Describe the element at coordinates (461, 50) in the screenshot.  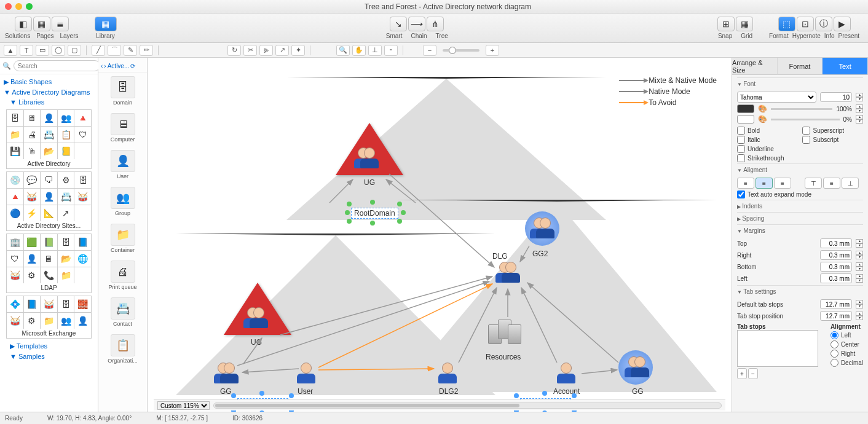
I see `zoom-slider` at that location.